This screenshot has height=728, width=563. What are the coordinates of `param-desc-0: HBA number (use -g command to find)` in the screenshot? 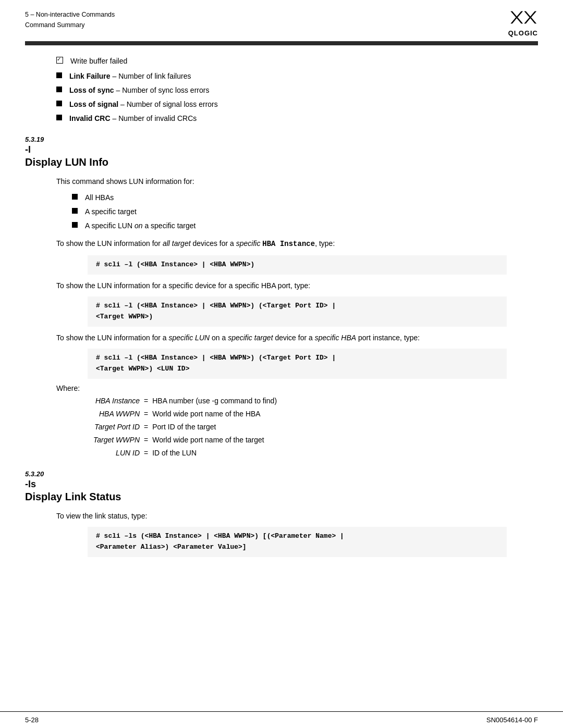 It's located at (345, 401).